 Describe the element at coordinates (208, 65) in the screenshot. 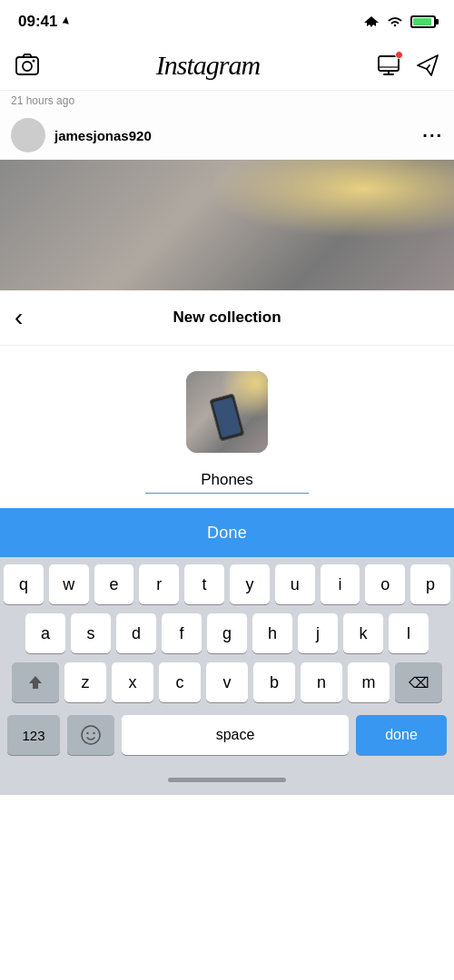

I see `instagram-logo: Instagram` at that location.